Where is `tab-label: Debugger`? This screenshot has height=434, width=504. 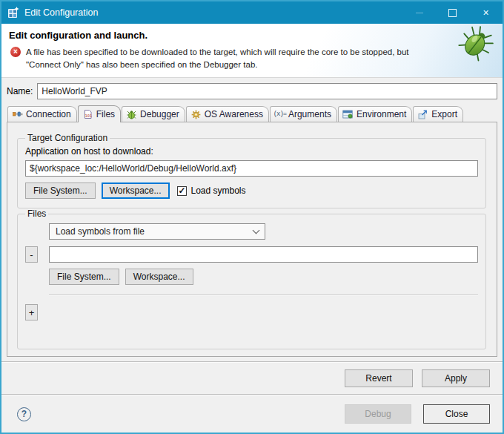
tab-label: Debugger is located at coordinates (160, 114).